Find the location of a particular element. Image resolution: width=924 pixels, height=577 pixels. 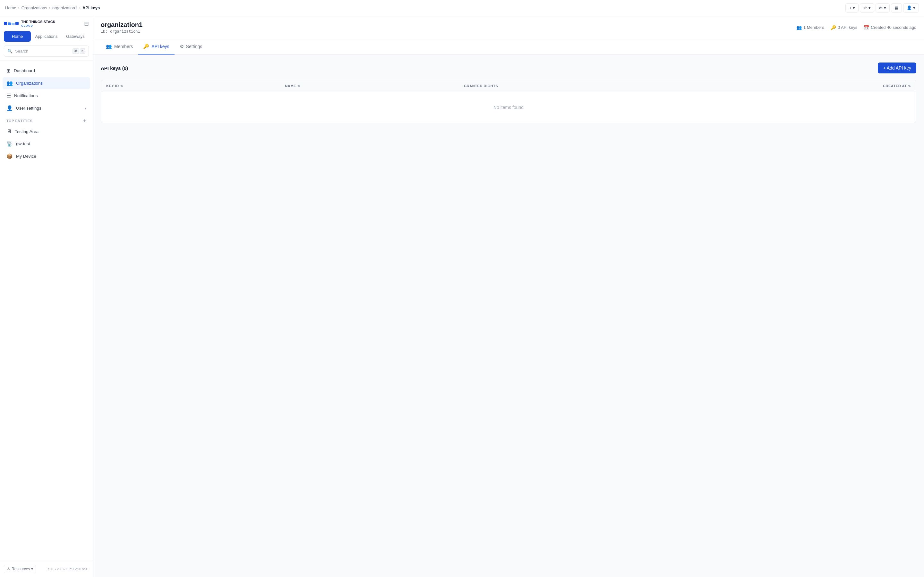

sidebar-item-label-organizations: Organizations is located at coordinates (29, 83).